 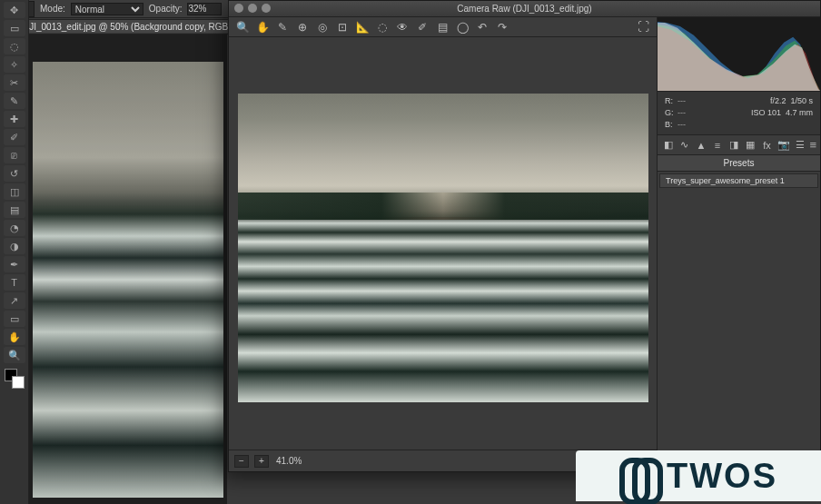 I want to click on readout-fstop: f/2.2, so click(x=778, y=101).